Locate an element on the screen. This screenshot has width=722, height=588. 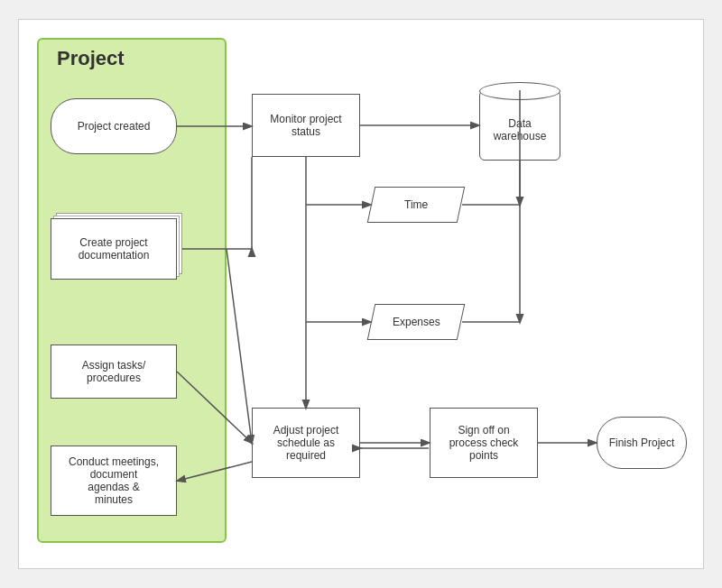
finish-project-label: Finish Project is located at coordinates (643, 443).